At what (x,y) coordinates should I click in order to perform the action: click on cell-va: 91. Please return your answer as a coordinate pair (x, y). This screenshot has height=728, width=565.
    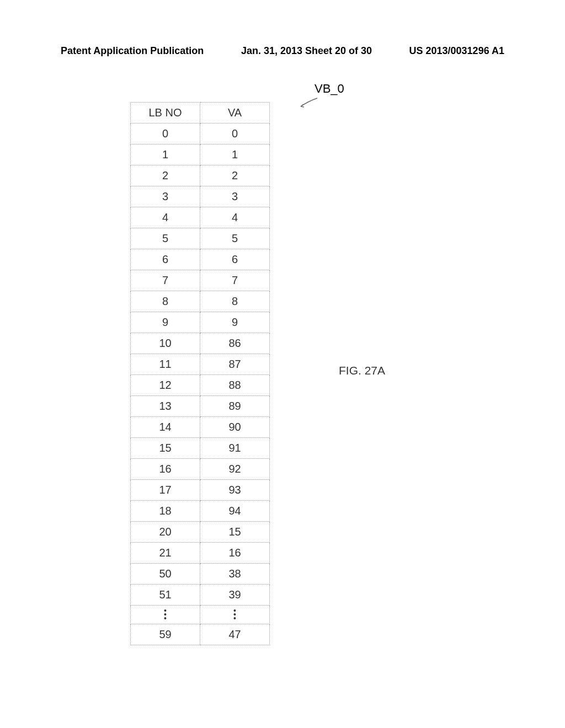
    Looking at the image, I should click on (235, 448).